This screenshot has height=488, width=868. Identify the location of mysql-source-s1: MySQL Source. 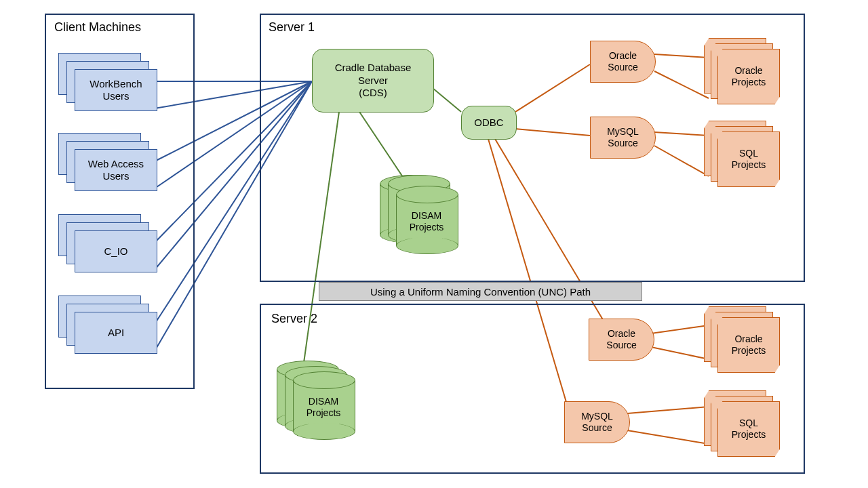
(623, 138).